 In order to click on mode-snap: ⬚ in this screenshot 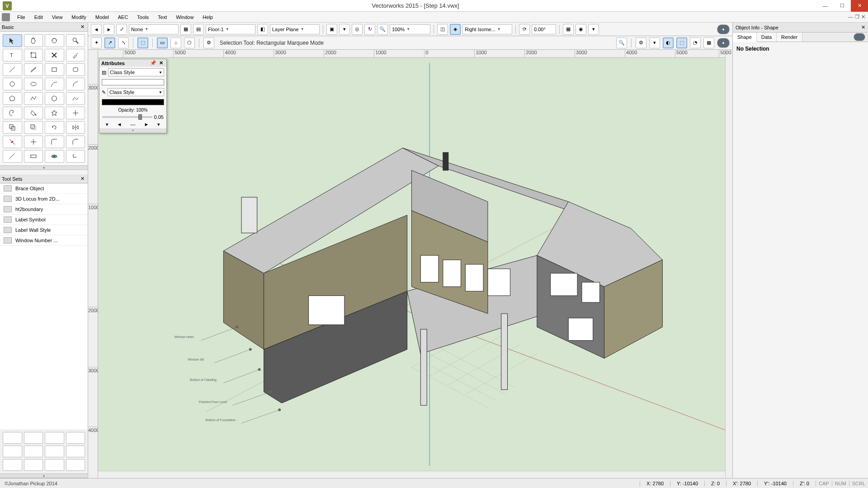, I will do `click(143, 43)`.